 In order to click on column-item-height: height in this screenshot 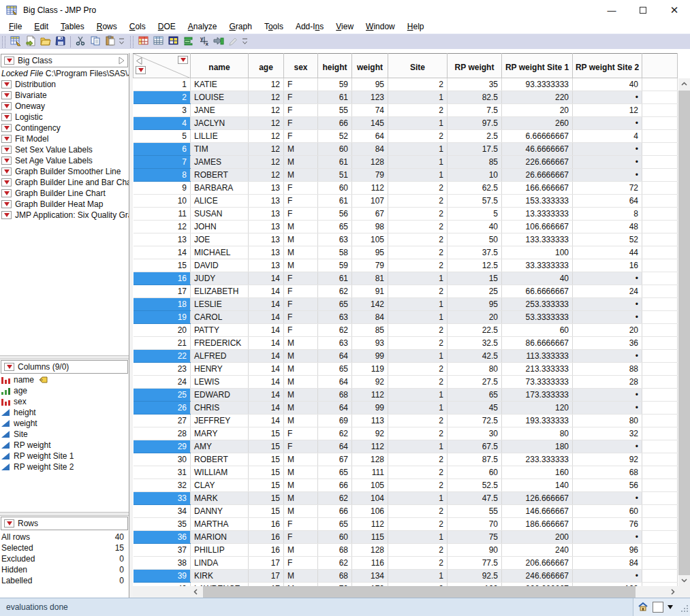, I will do `click(64, 412)`.